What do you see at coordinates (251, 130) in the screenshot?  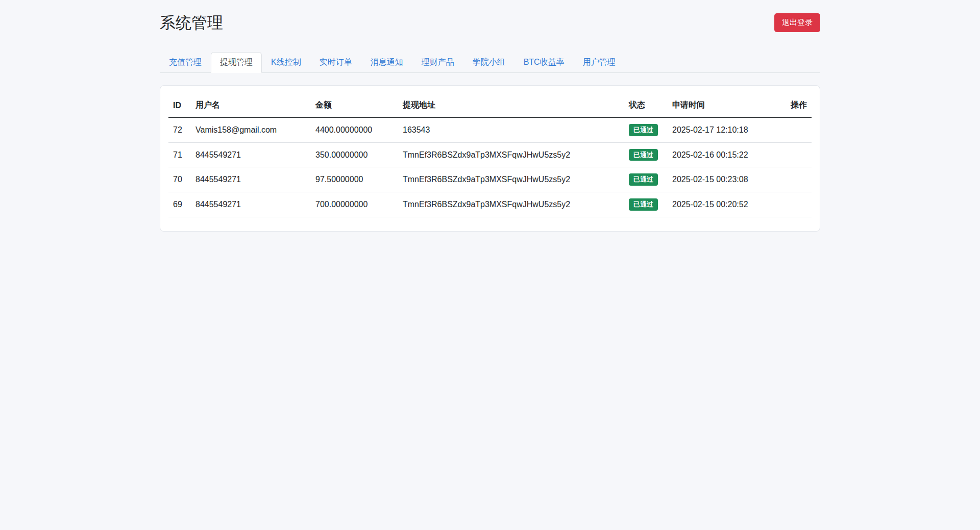 I see `cell-username: Vamis158@gmail.com` at bounding box center [251, 130].